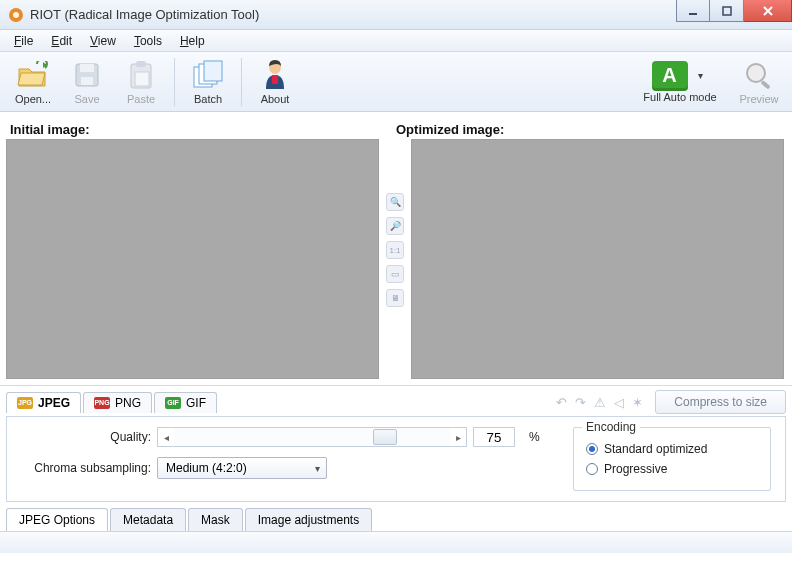 Image resolution: width=792 pixels, height=580 pixels. What do you see at coordinates (86, 99) in the screenshot?
I see `save-label: Save` at bounding box center [86, 99].